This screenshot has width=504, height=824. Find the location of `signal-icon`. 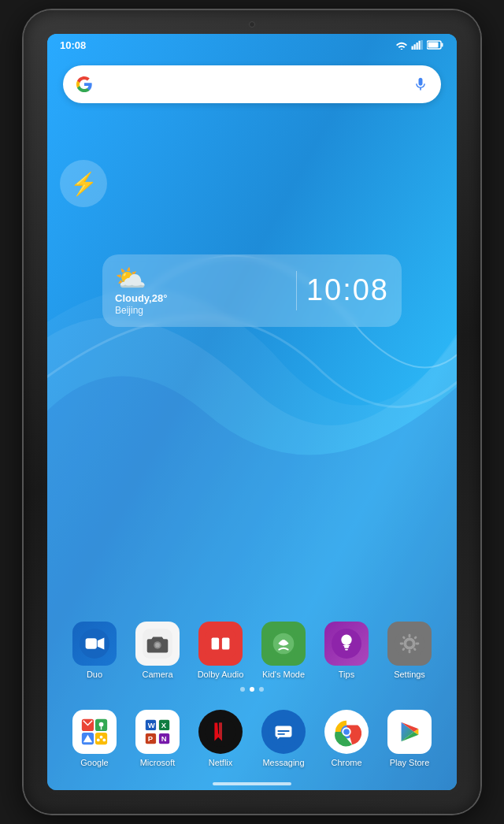

signal-icon is located at coordinates (417, 45).